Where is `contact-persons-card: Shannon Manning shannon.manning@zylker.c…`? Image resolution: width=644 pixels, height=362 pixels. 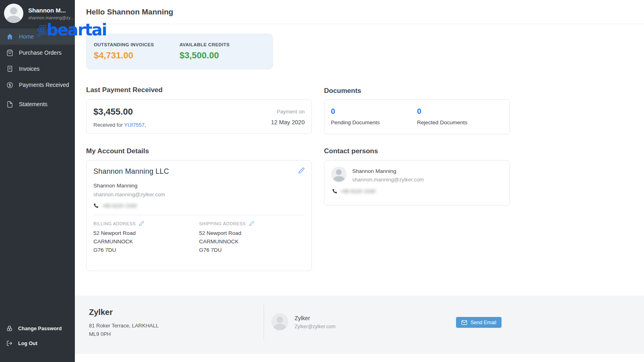 contact-persons-card: Shannon Manning shannon.manning@zylker.c… is located at coordinates (417, 183).